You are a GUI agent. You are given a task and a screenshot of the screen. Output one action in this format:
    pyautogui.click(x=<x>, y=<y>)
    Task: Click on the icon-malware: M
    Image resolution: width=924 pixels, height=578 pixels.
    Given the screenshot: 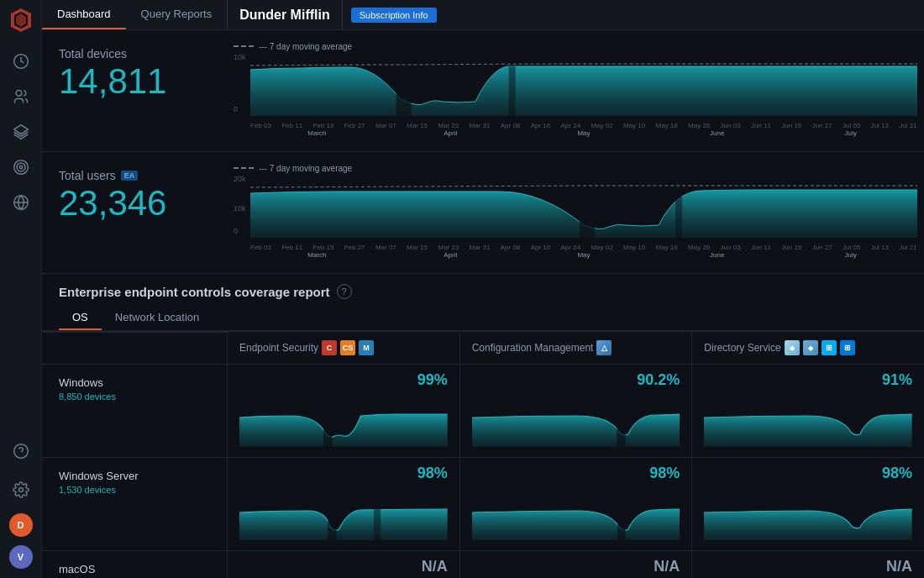 What is the action you would take?
    pyautogui.click(x=366, y=348)
    